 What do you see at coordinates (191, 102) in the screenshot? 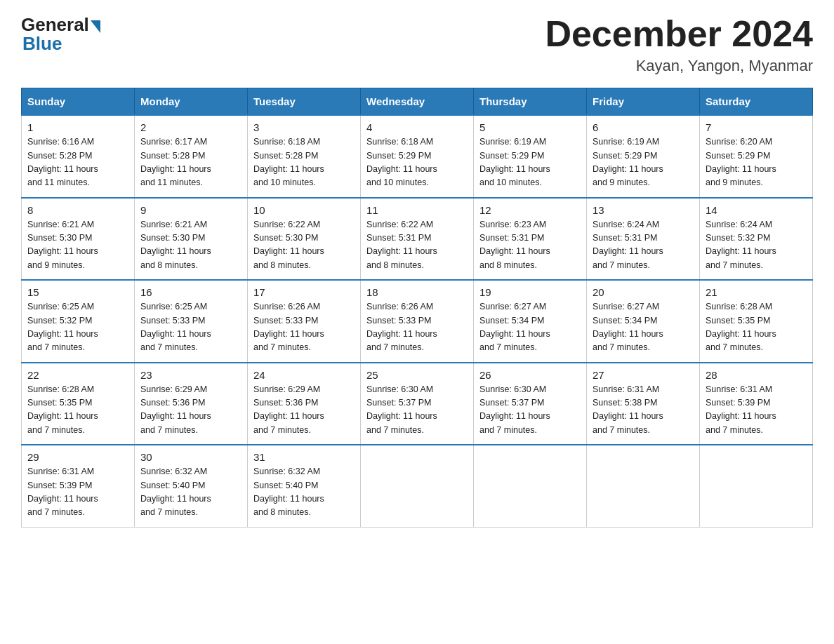
I see `header-monday: Monday` at bounding box center [191, 102].